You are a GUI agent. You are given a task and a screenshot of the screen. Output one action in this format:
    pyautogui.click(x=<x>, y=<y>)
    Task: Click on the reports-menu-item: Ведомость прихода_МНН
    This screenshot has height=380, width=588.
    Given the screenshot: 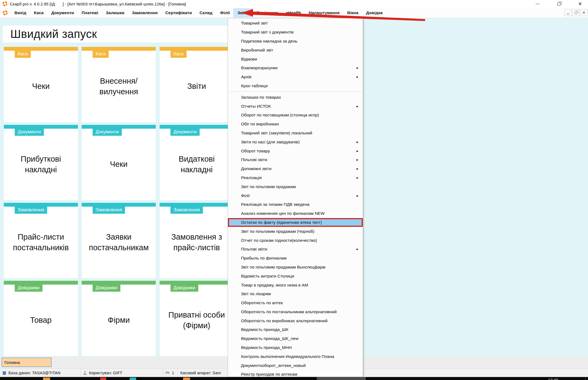 What is the action you would take?
    pyautogui.click(x=295, y=348)
    